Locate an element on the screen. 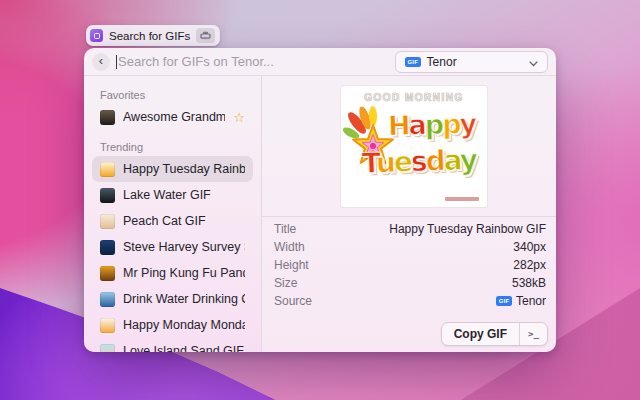 The image size is (640, 400). command-tag-label: Search for GIFs is located at coordinates (150, 36).